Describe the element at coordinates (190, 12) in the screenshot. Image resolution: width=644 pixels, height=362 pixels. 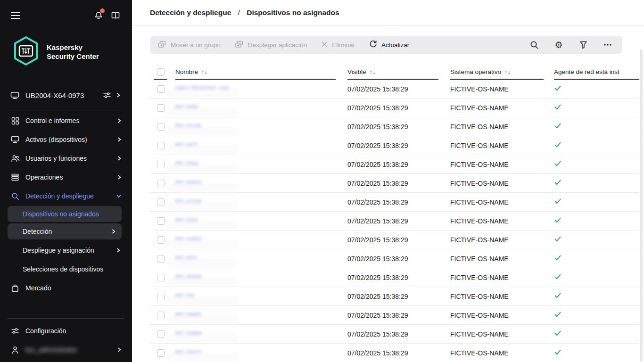
I see `breadcrumb-link-deteccion: Detección y despliegue` at that location.